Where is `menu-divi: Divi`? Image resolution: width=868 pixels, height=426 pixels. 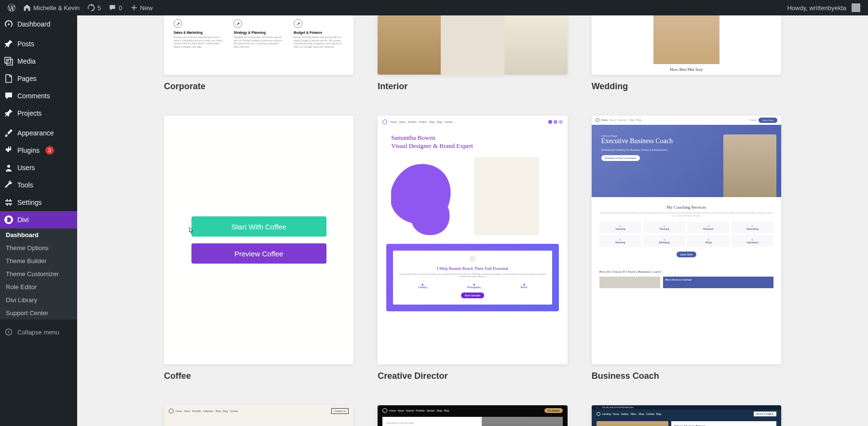 menu-divi: Divi is located at coordinates (39, 220).